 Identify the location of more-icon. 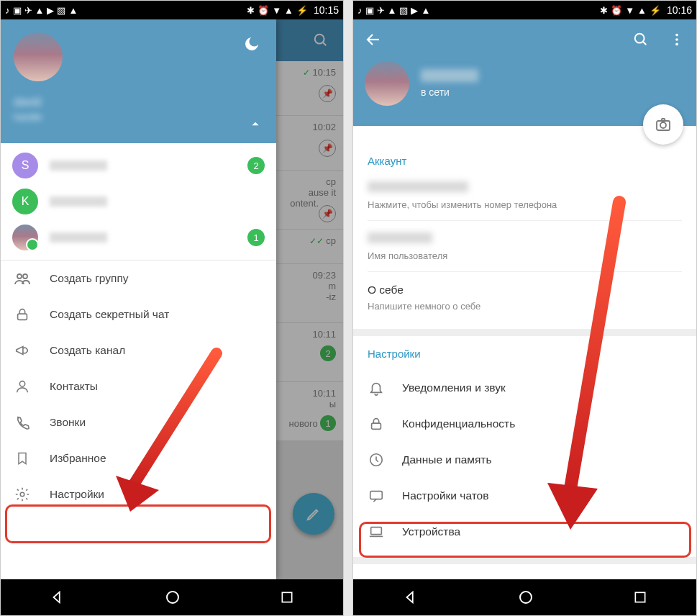
(677, 41).